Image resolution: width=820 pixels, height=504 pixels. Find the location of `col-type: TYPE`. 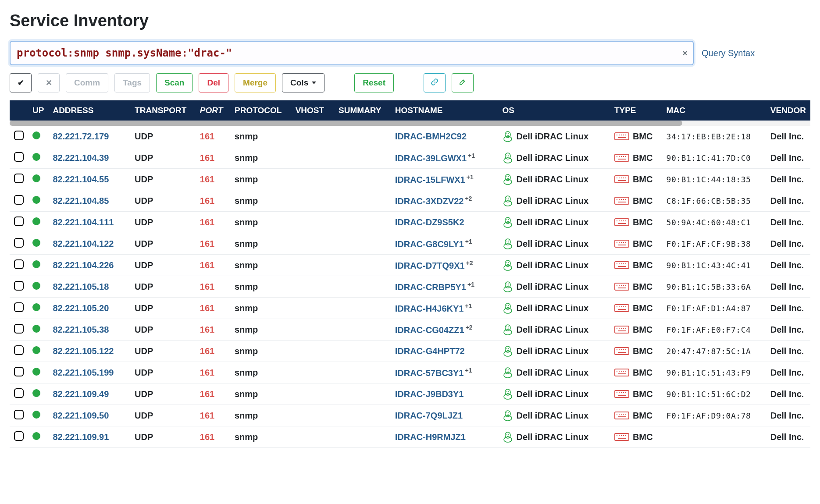

col-type: TYPE is located at coordinates (636, 110).